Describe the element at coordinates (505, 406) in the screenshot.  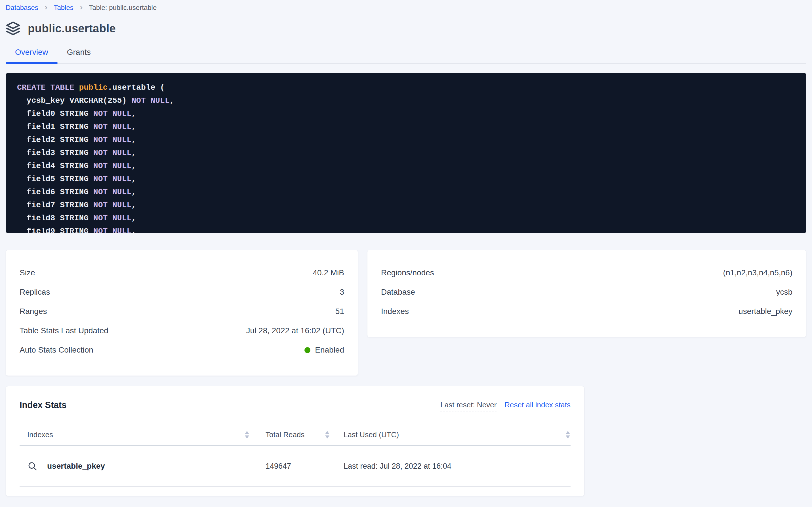
I see `index-stats-controls: Last reset: Never Reset all index stats` at that location.